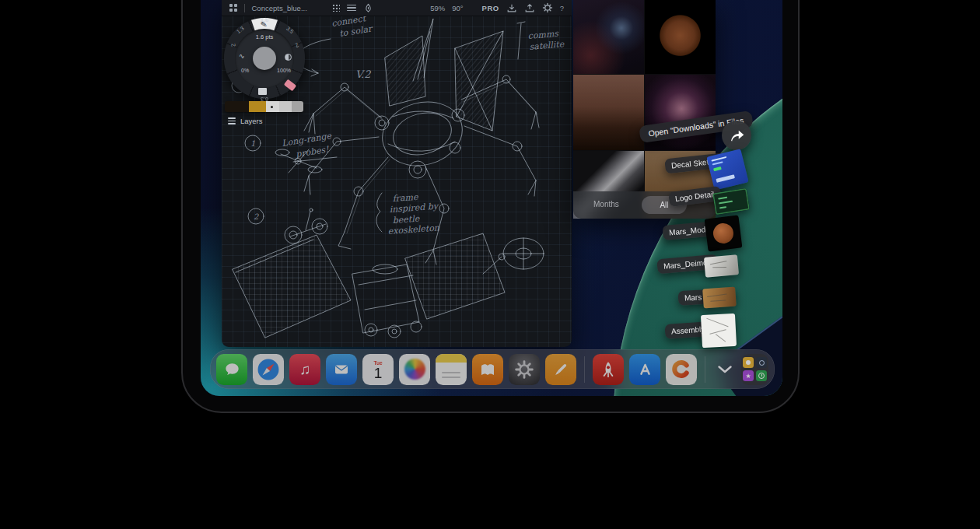  I want to click on concepts-c-icon, so click(681, 369).